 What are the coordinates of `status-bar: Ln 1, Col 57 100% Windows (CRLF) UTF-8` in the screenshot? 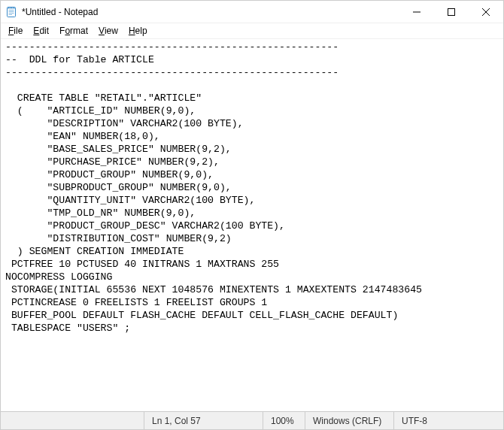 It's located at (252, 420).